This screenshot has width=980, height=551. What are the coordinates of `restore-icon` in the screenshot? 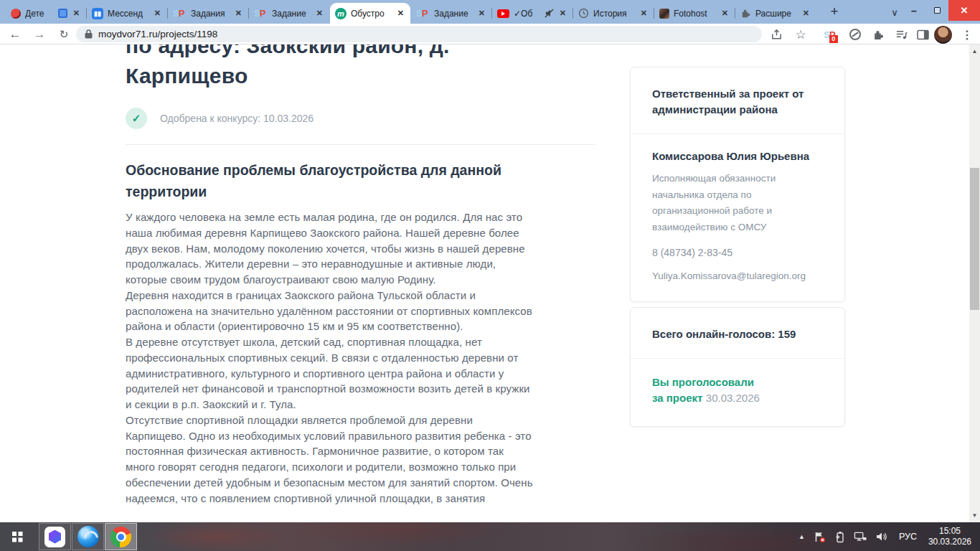 It's located at (937, 10).